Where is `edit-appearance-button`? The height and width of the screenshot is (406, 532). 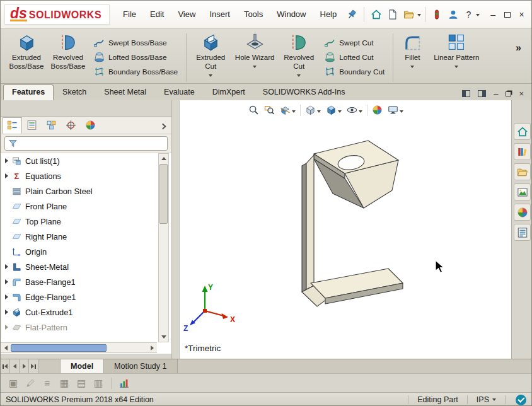 edit-appearance-button is located at coordinates (377, 110).